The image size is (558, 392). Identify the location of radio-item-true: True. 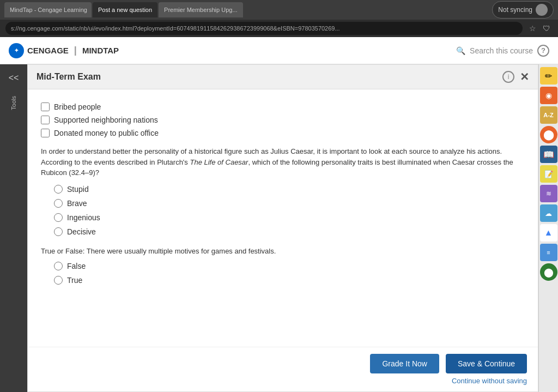
(289, 280).